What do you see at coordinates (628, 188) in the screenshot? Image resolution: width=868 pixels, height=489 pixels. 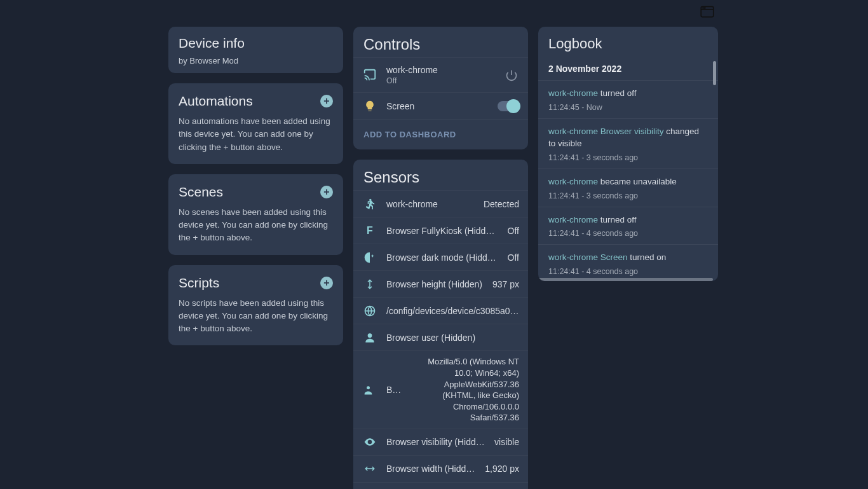 I see `log-entry: work-chrome became unavailable 11:24:41 …` at bounding box center [628, 188].